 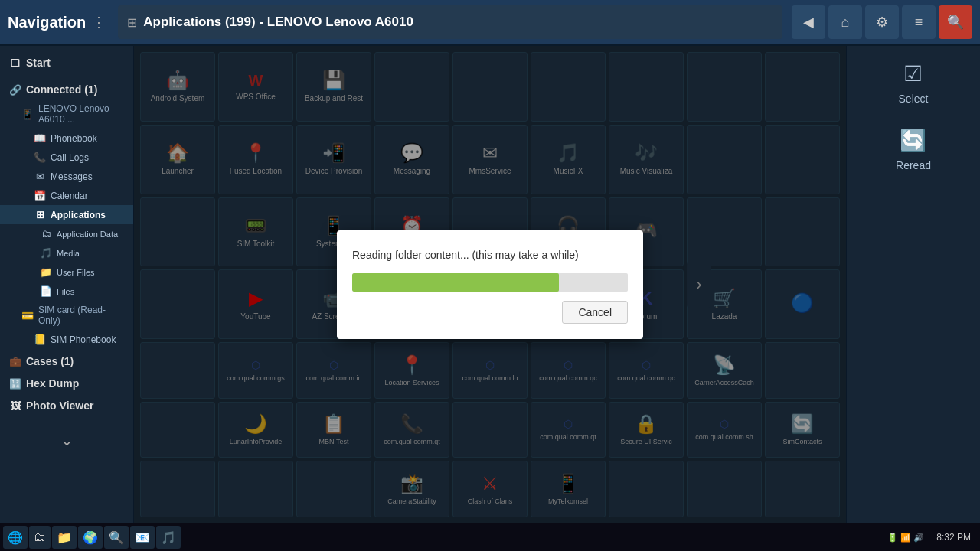 What do you see at coordinates (913, 73) in the screenshot?
I see `select-icon: ☑` at bounding box center [913, 73].